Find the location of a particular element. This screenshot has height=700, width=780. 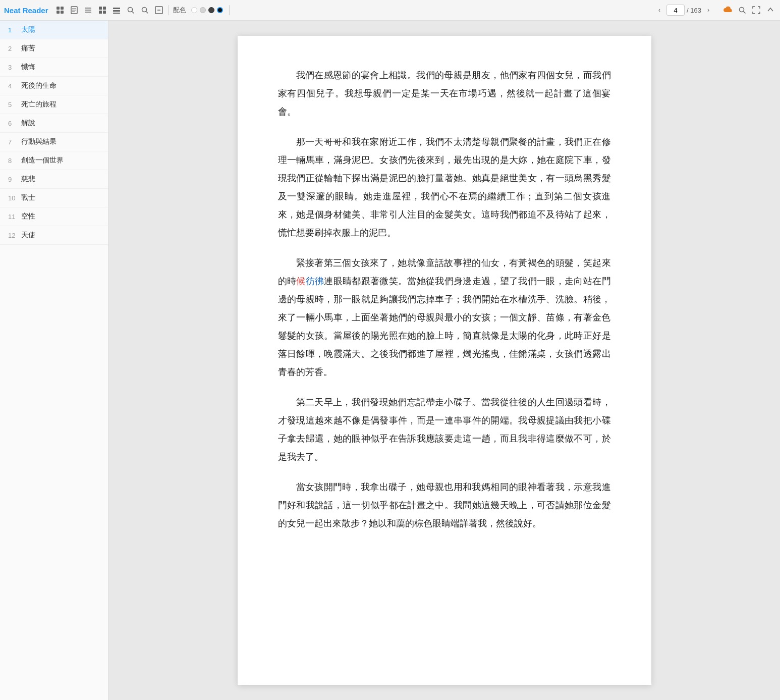

sidebar-item-死亡的旅程: 5死亡的旅程 is located at coordinates (54, 105).